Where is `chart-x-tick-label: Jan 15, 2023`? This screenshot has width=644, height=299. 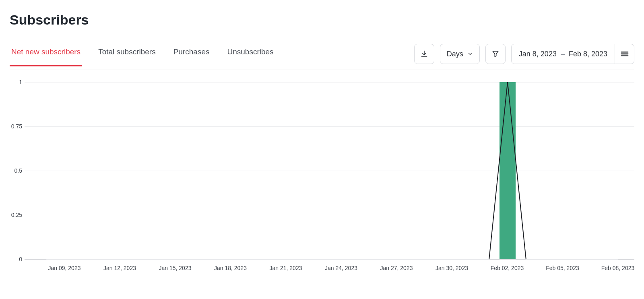
chart-x-tick-label: Jan 15, 2023 is located at coordinates (175, 268).